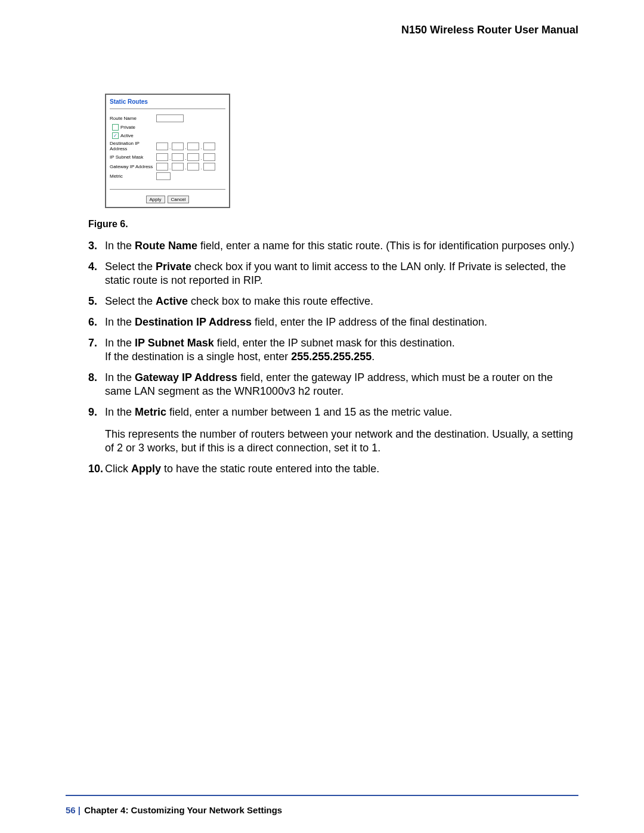  What do you see at coordinates (179, 199) in the screenshot?
I see `cancel-button: Cancel` at bounding box center [179, 199].